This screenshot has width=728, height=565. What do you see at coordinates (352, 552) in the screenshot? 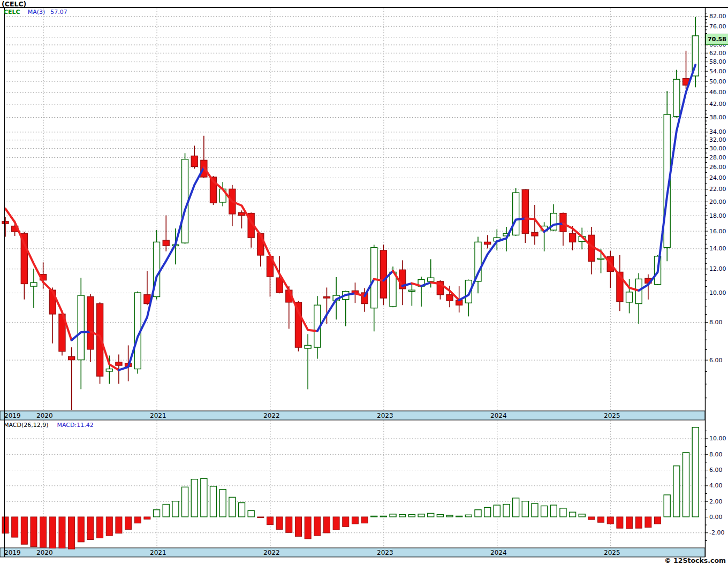
I see `year-band-bottom` at bounding box center [352, 552].